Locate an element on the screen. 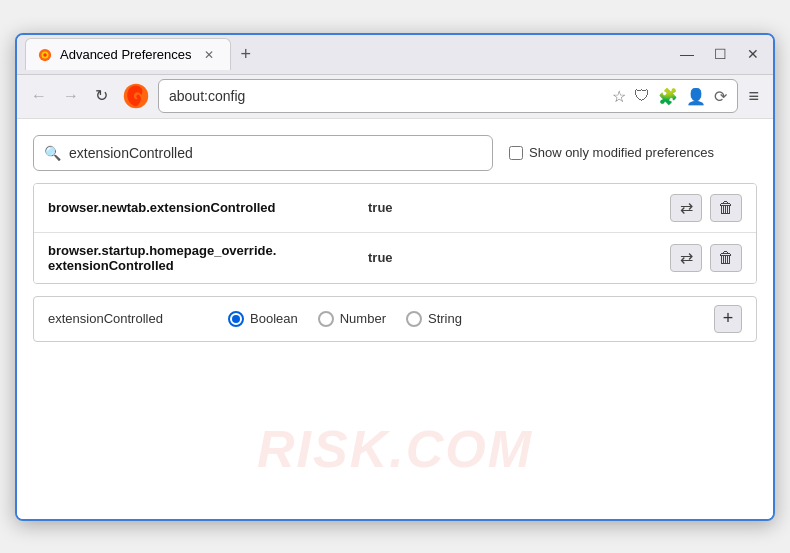 Image resolution: width=790 pixels, height=553 pixels. back-button: ← is located at coordinates (39, 96).